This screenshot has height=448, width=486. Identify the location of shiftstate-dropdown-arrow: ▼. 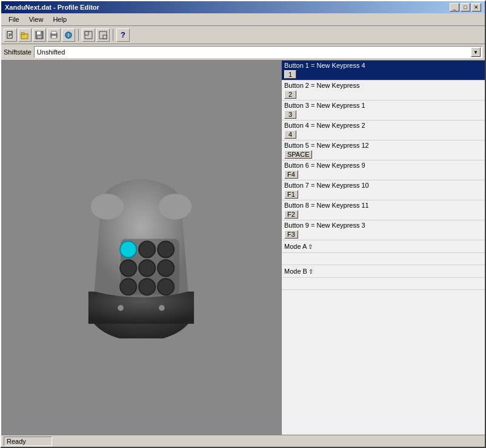
(476, 52).